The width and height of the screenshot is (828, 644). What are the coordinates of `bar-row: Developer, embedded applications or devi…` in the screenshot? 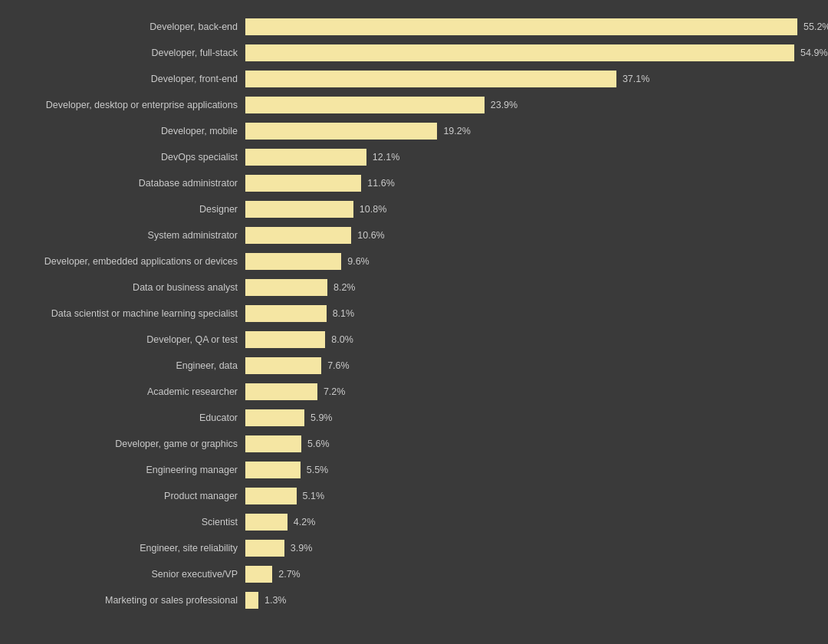 It's located at (410, 261).